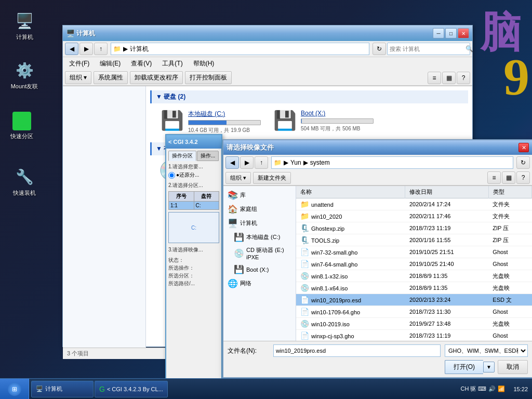  What do you see at coordinates (24, 75) in the screenshot?
I see `desktop-icon-settings: ⚙️ Mount友联` at bounding box center [24, 75].